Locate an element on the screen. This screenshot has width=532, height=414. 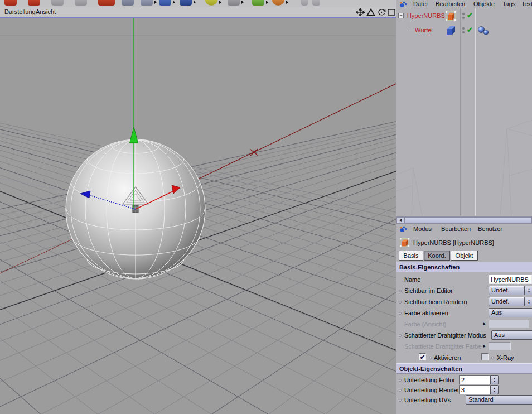
drahtgitter-farbe-field is located at coordinates (500, 346).